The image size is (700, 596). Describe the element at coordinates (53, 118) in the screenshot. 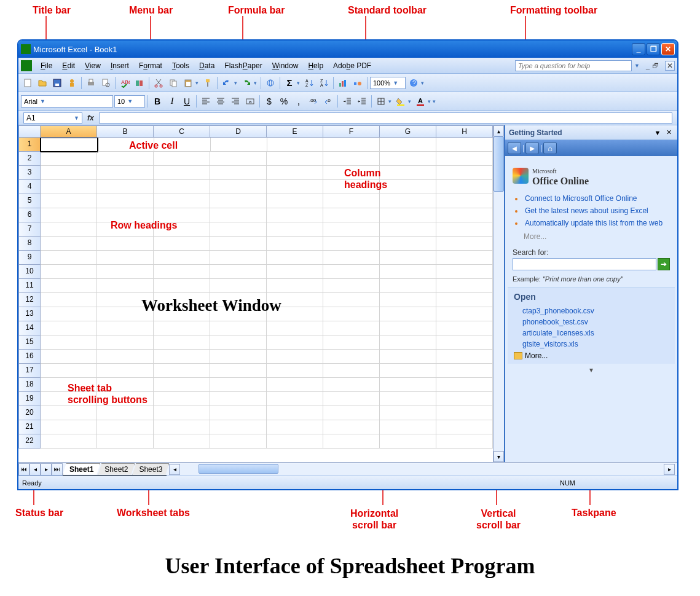

I see `name-box: A1▼` at that location.